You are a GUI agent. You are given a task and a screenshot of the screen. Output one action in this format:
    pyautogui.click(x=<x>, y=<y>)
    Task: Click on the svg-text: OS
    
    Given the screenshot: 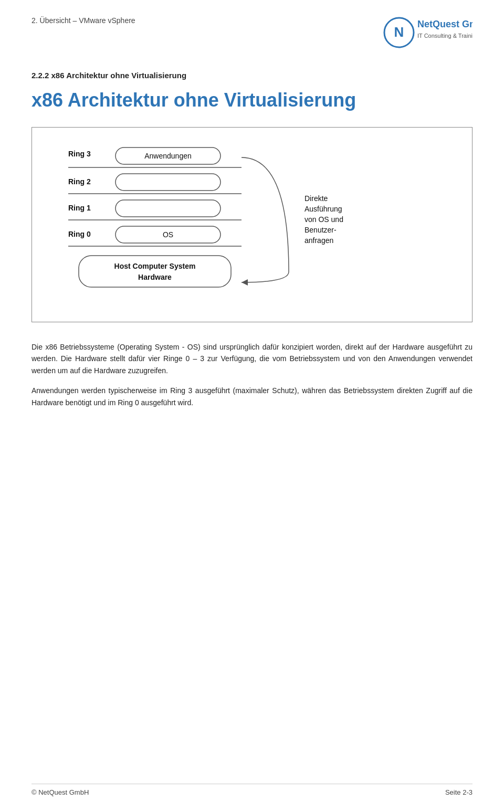 What is the action you would take?
    pyautogui.click(x=168, y=235)
    